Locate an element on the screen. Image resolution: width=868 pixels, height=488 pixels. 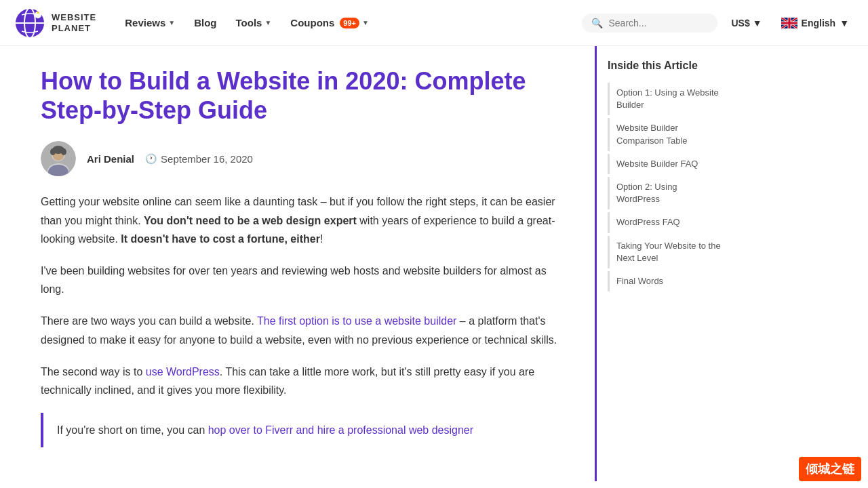
nav-coupons: Coupons 99+ ▼ is located at coordinates (330, 23).